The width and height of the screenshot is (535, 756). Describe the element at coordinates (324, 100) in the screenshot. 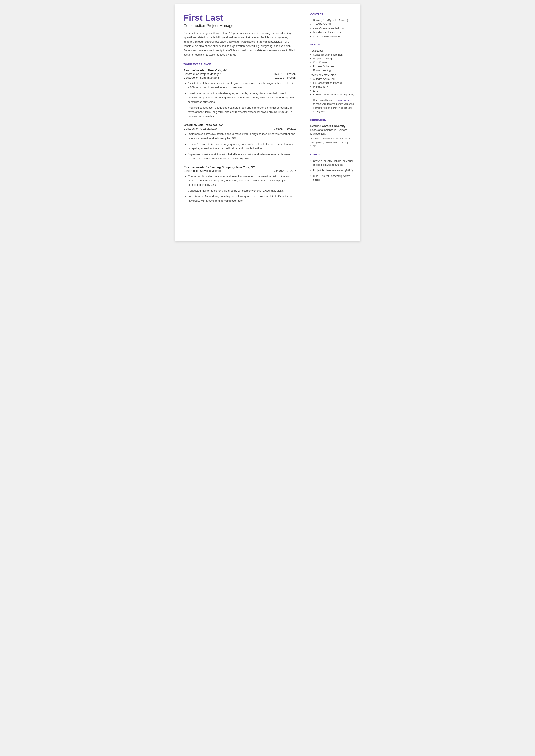

I see `skills-note-prefix: Don't forget to use` at that location.